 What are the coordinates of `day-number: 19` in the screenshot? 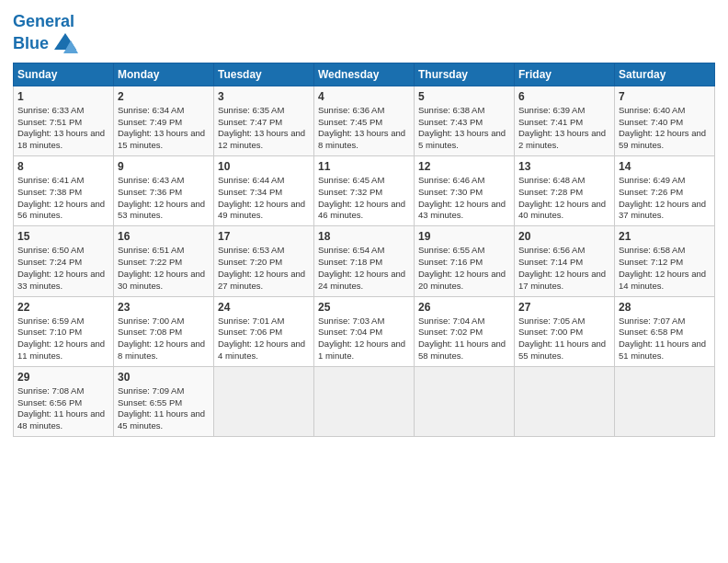 It's located at (464, 236).